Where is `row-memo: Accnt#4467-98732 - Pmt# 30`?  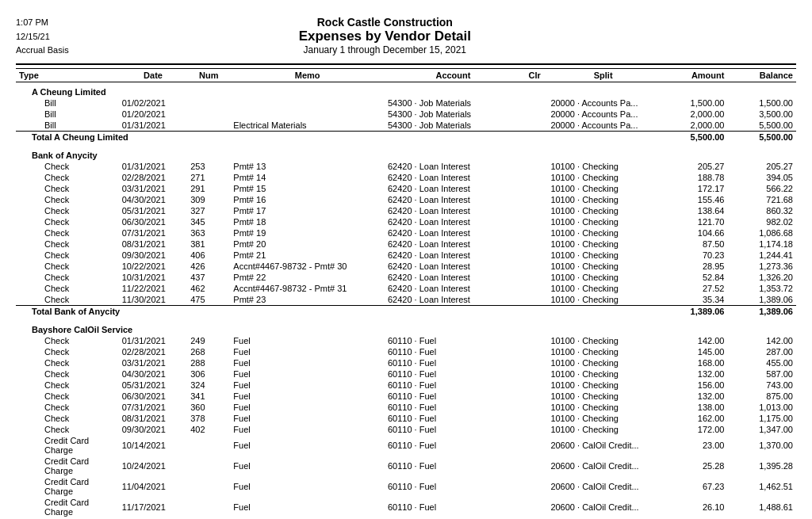 row-memo: Accnt#4467-98732 - Pmt# 30 is located at coordinates (308, 266).